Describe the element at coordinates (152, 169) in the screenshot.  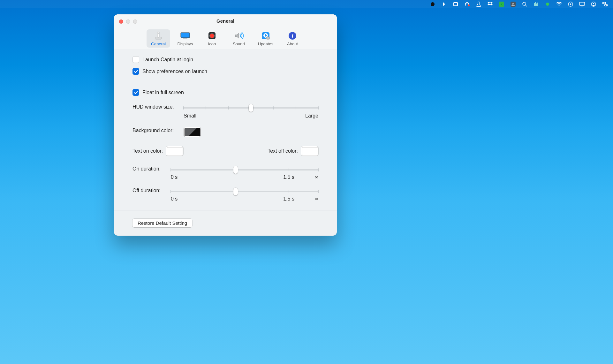
I see `on-duration-label: On duration:` at that location.